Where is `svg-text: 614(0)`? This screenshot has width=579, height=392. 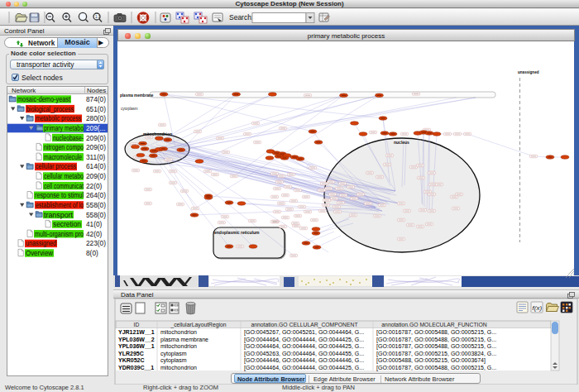 svg-text: 614(0) is located at coordinates (96, 166).